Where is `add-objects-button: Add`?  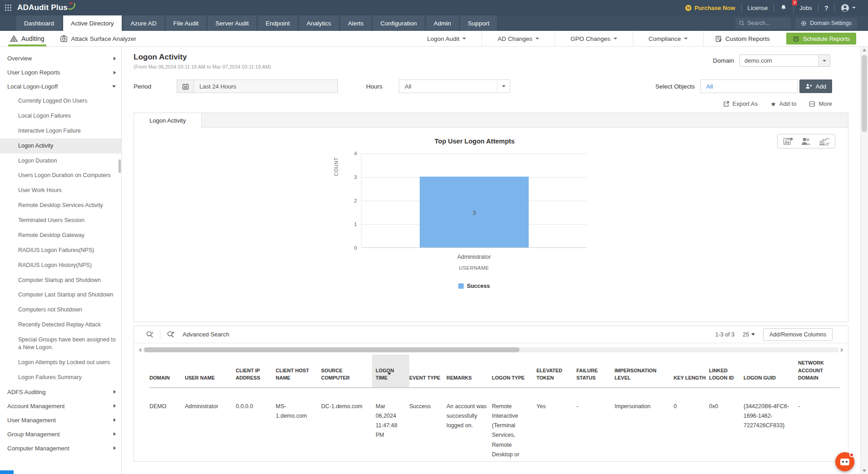
add-objects-button: Add is located at coordinates (816, 86).